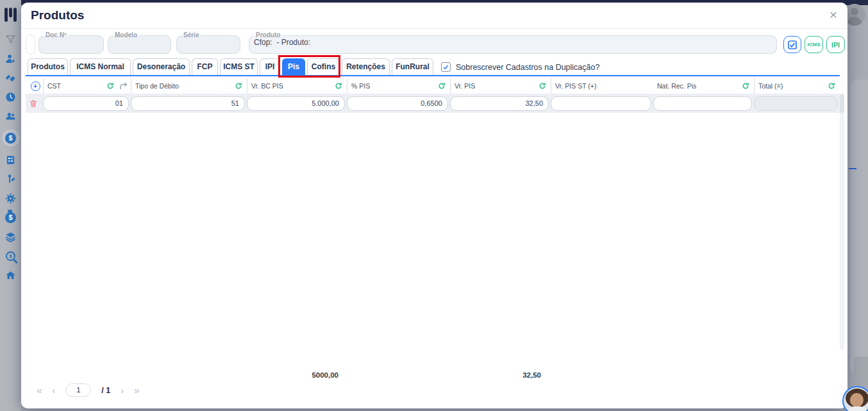 The width and height of the screenshot is (868, 411). What do you see at coordinates (47, 67) in the screenshot?
I see `tab-produtos: Produtos` at bounding box center [47, 67].